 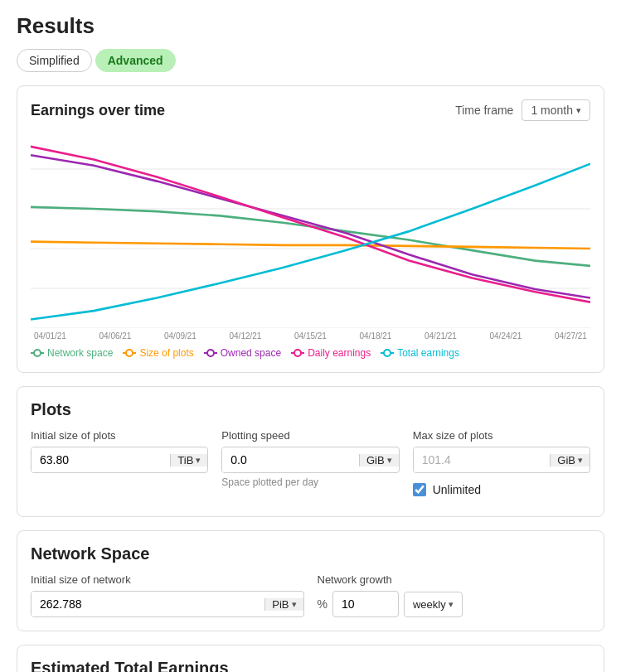 What do you see at coordinates (441, 336) in the screenshot?
I see `x-label: 04/21/21` at bounding box center [441, 336].